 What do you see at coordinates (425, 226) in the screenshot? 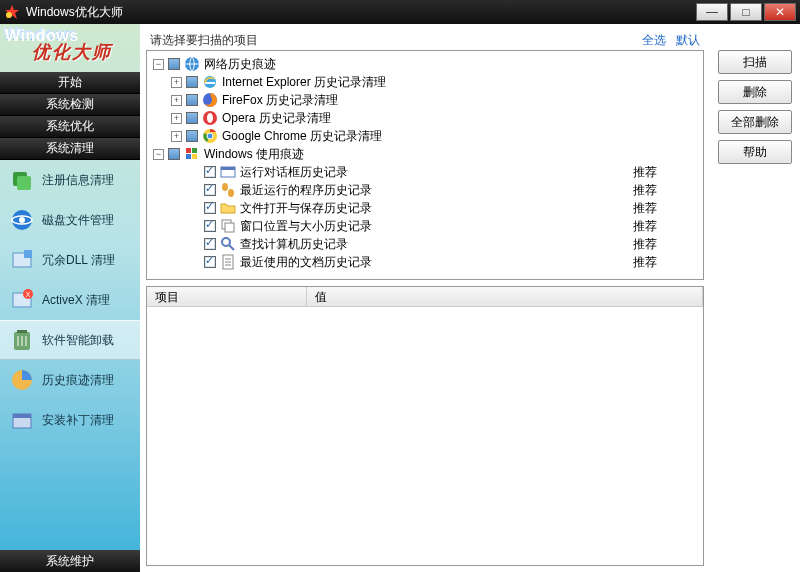
I see `tree-row: 窗口位置与大小历史记录推荐` at bounding box center [425, 226].